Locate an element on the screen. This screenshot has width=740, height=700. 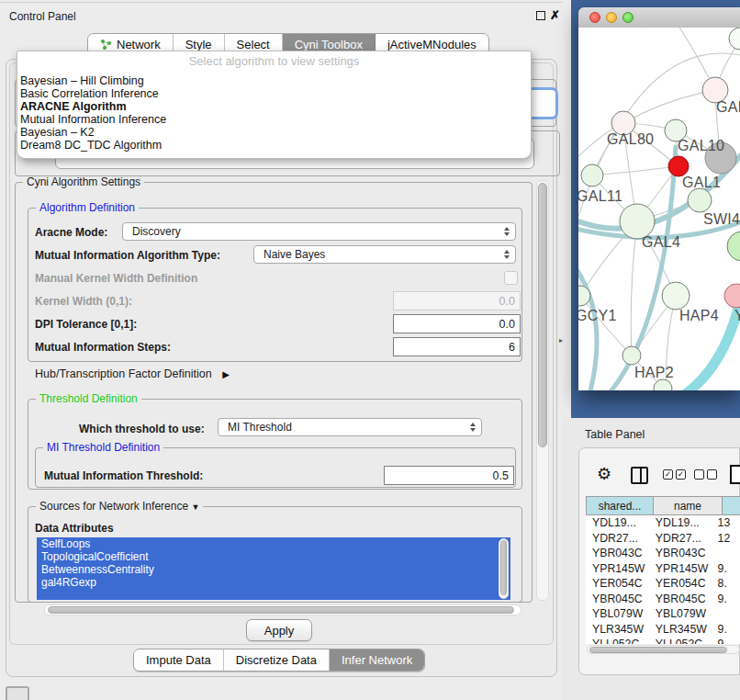
mi-threshold-definition-title: MI Threshold Definition is located at coordinates (103, 447).